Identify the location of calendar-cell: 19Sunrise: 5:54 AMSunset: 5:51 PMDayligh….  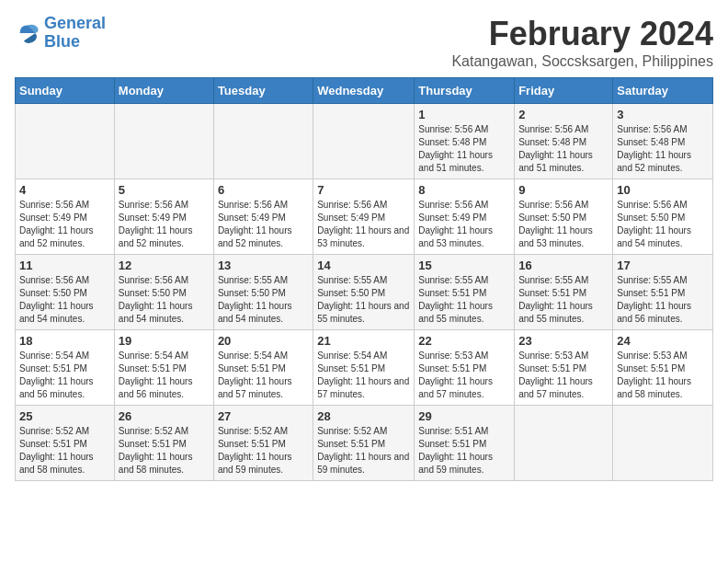
(164, 368).